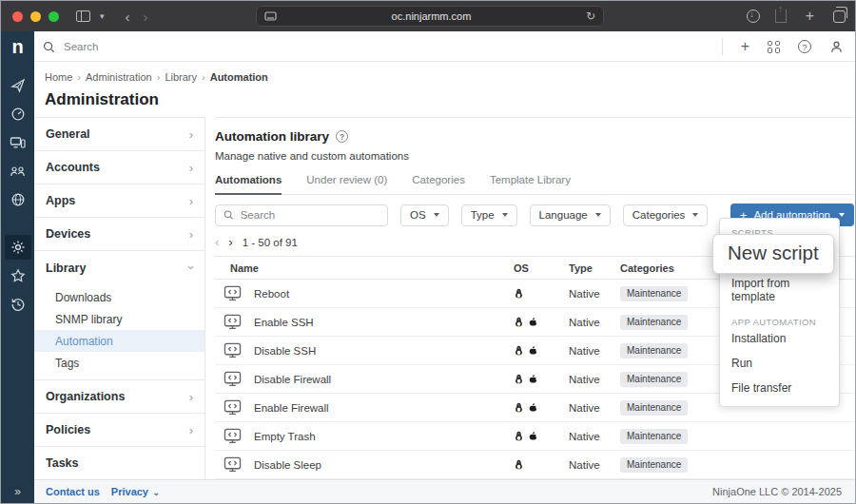 This screenshot has width=856, height=504. I want to click on user-account-icon, so click(837, 48).